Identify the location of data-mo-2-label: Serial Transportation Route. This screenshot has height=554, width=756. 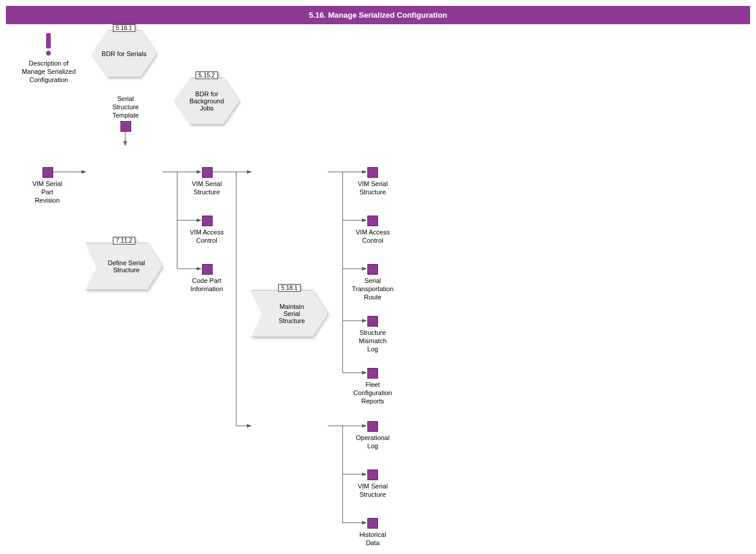
(373, 289).